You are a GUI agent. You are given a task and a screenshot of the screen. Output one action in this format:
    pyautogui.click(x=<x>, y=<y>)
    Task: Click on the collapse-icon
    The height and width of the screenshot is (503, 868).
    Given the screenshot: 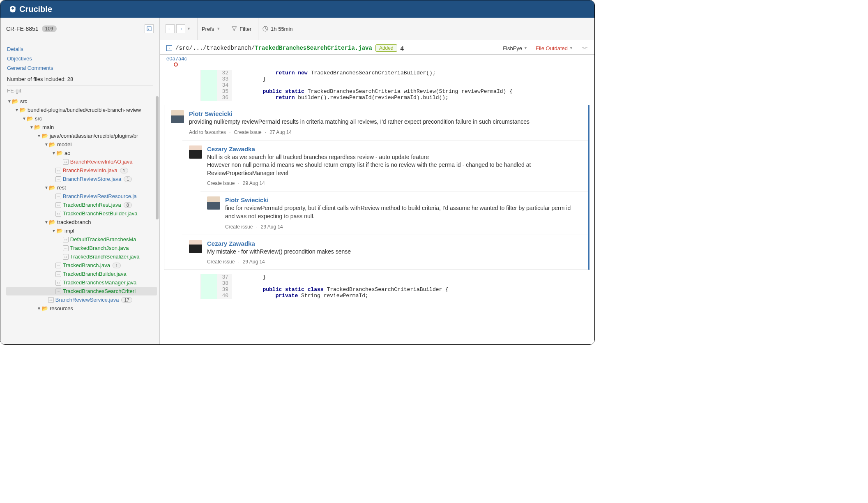 What is the action you would take?
    pyautogui.click(x=149, y=29)
    